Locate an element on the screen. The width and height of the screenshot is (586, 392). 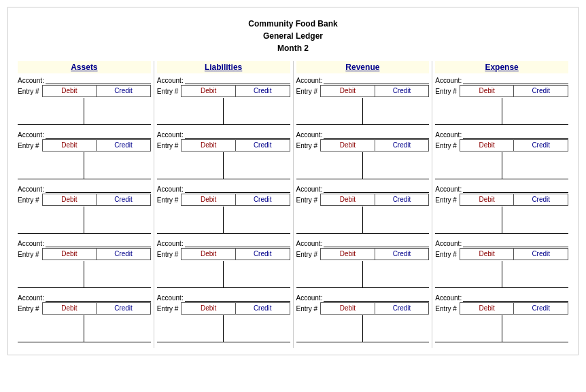
liabilities-entry-5: Account: Entry # Debit Credit is located at coordinates (224, 318).